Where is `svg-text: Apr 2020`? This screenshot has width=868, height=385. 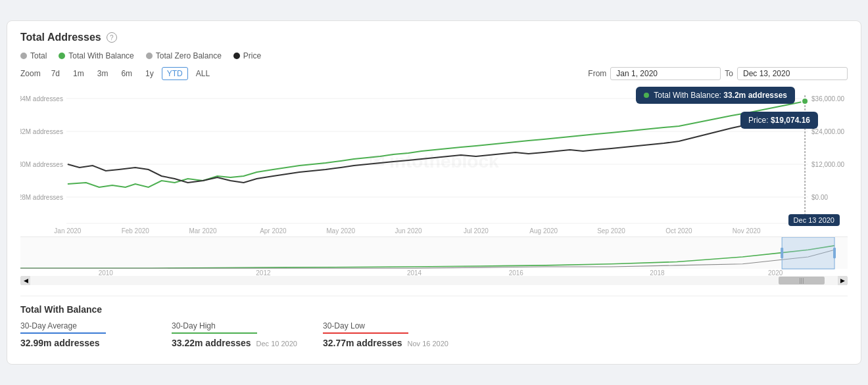 svg-text: Apr 2020 is located at coordinates (274, 231).